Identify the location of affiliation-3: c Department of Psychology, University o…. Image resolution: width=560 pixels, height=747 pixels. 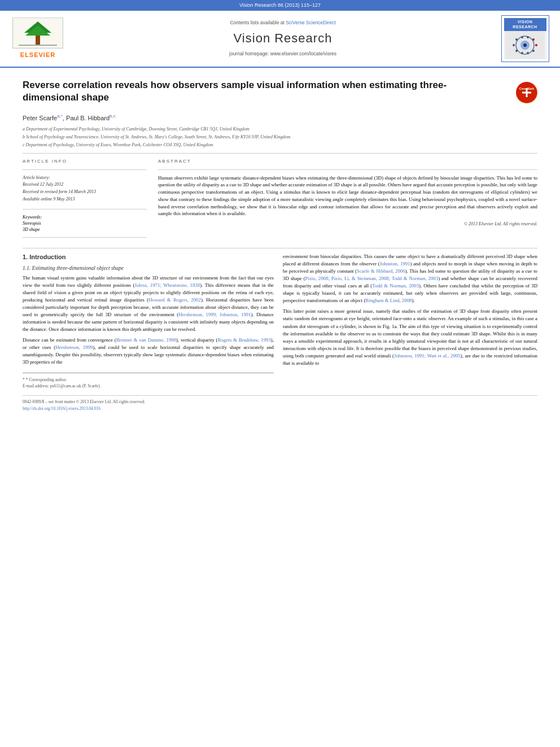
(280, 145).